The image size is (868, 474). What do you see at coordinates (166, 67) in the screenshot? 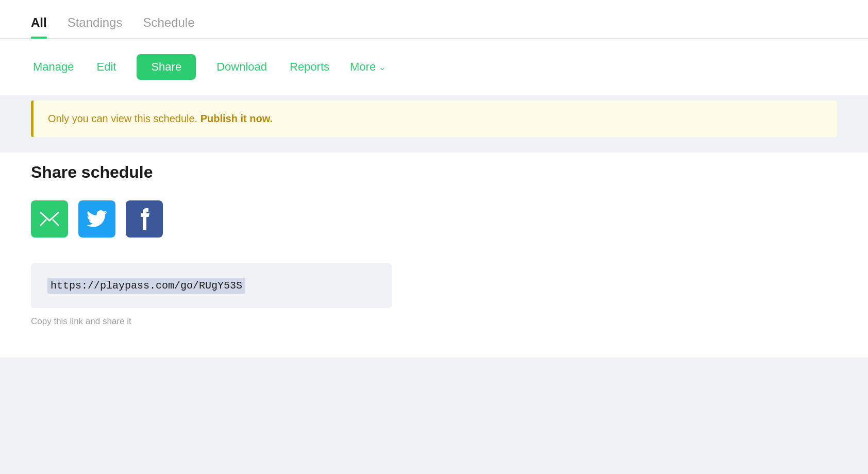
I see `share-button: Share` at bounding box center [166, 67].